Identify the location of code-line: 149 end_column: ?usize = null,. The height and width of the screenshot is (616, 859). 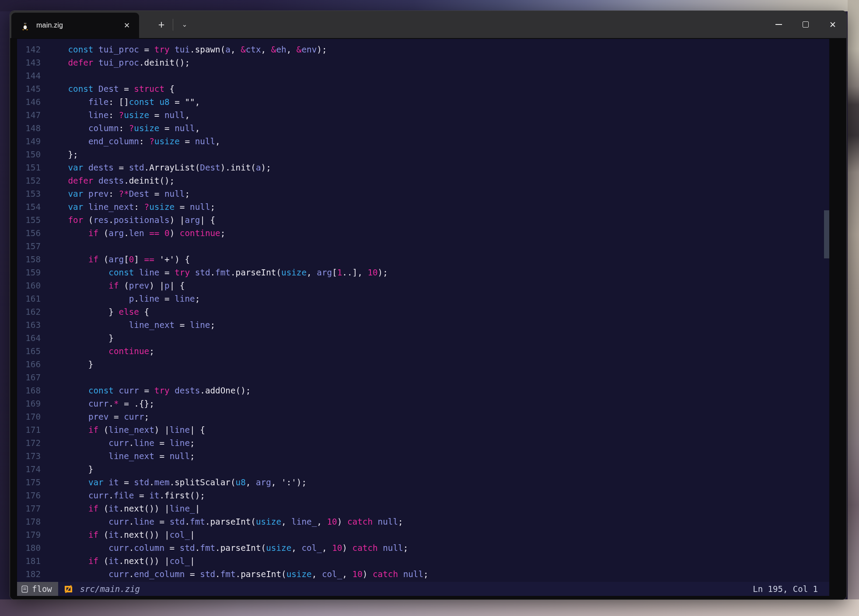
(423, 142).